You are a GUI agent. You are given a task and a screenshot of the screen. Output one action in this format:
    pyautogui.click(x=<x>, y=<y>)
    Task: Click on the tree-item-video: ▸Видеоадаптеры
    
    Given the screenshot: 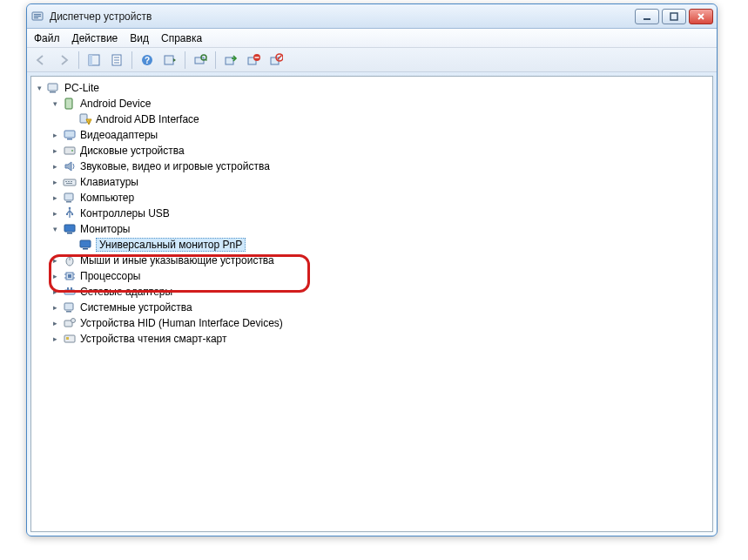 What is the action you would take?
    pyautogui.click(x=380, y=135)
    